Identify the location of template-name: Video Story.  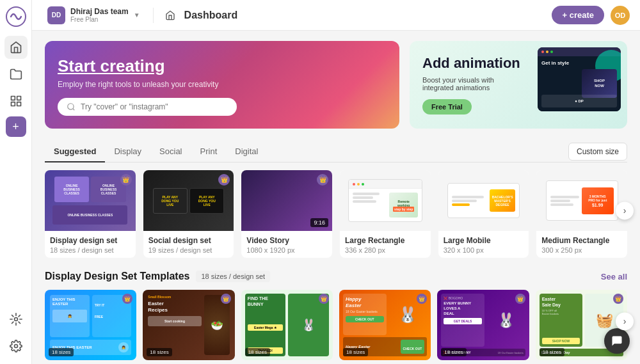
(287, 241).